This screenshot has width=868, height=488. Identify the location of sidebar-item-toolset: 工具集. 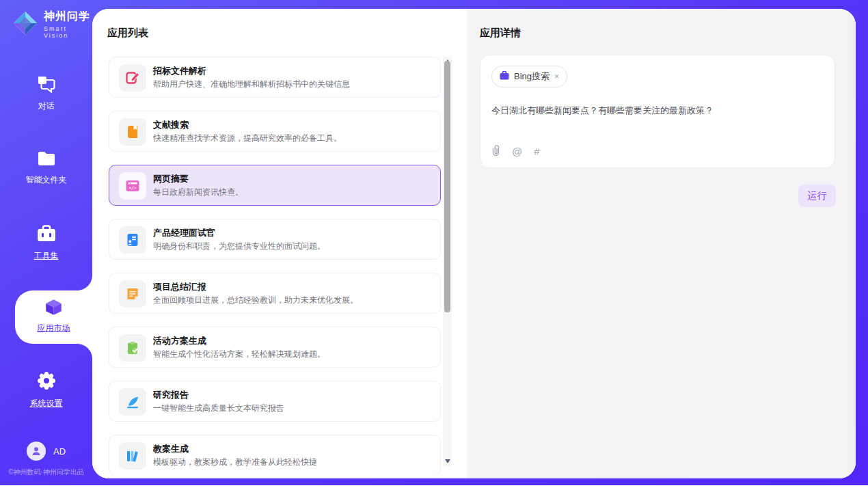
(46, 243).